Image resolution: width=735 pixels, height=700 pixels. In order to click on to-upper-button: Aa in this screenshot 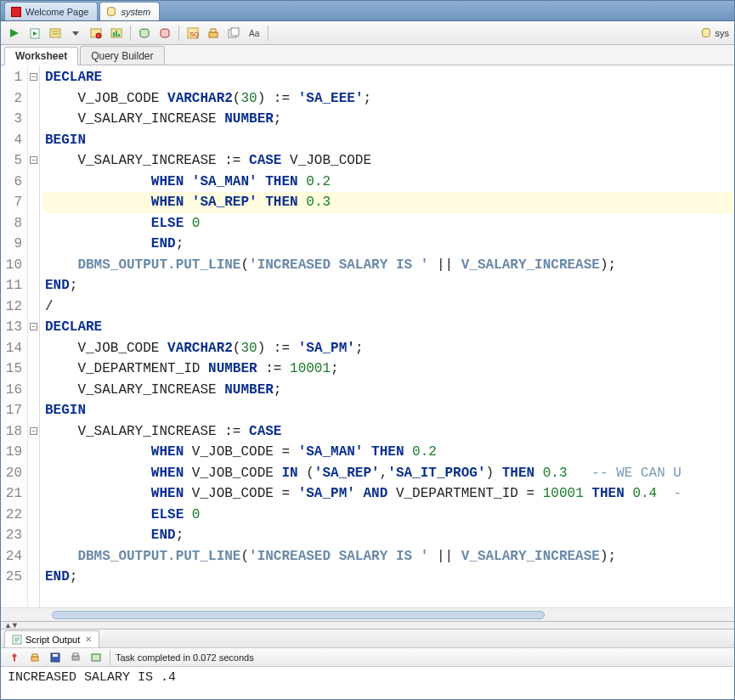, I will do `click(254, 33)`.